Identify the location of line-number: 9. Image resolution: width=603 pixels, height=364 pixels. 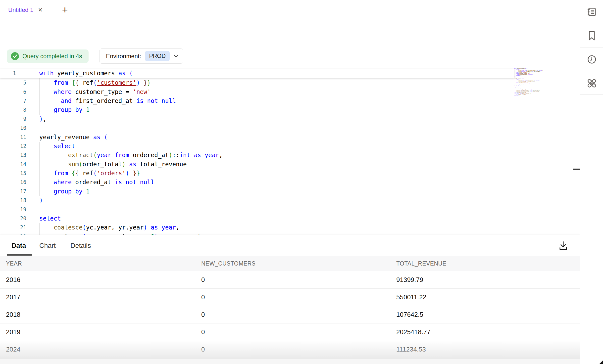
(13, 119).